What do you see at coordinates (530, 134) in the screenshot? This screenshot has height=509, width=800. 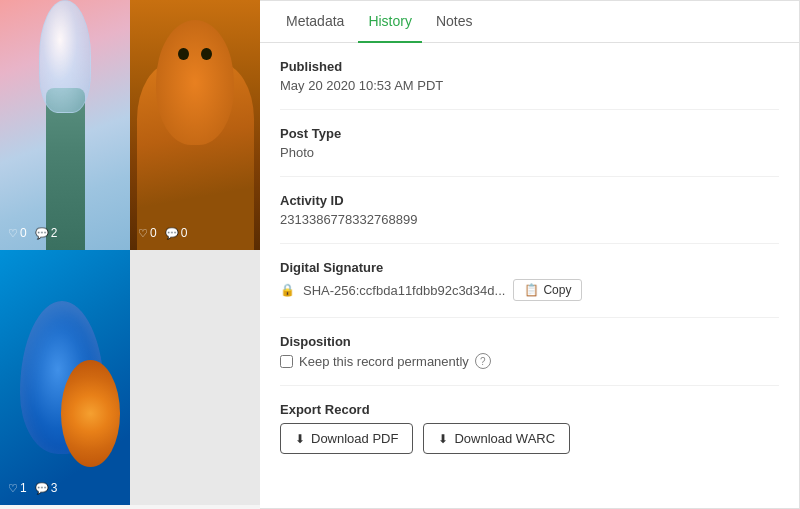 I see `post-type-label: Post Type` at bounding box center [530, 134].